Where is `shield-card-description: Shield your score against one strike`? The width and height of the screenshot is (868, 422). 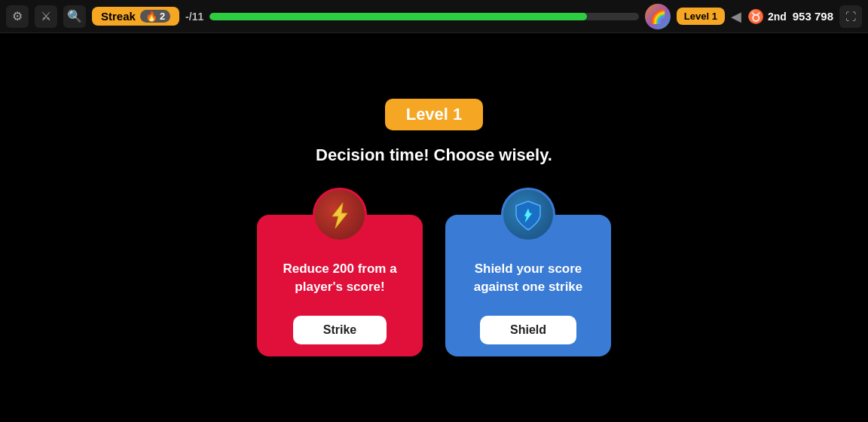
shield-card-description: Shield your score against one strike is located at coordinates (528, 283).